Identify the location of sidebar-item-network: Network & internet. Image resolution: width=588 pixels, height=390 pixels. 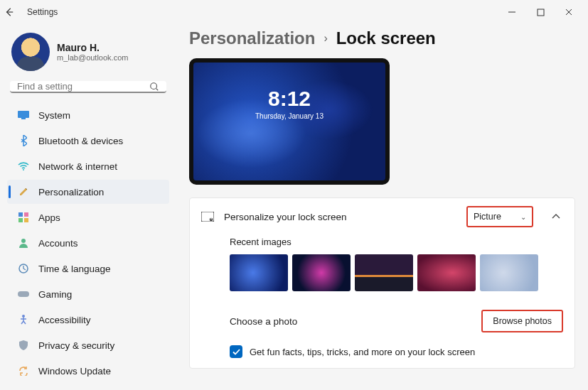
(88, 166).